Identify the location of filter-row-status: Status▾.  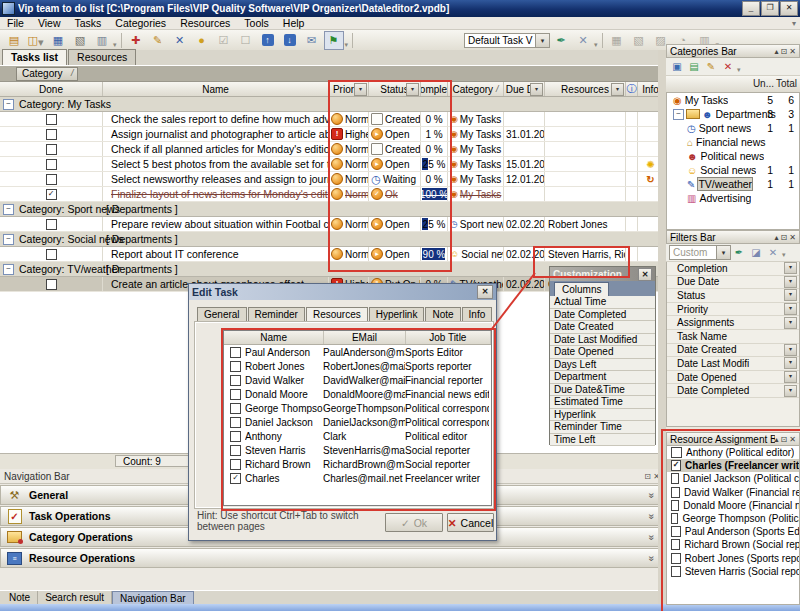
(733, 296).